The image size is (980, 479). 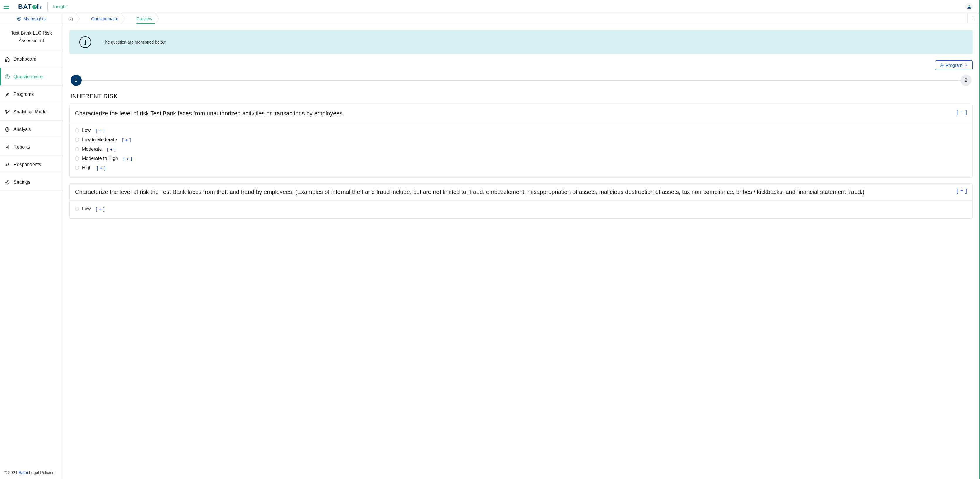 I want to click on pie-chart-icon, so click(x=7, y=129).